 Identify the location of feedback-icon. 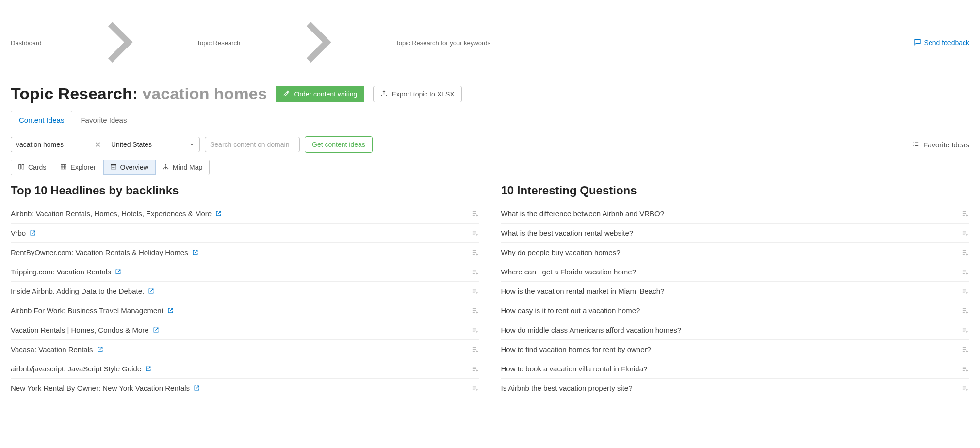
(917, 43).